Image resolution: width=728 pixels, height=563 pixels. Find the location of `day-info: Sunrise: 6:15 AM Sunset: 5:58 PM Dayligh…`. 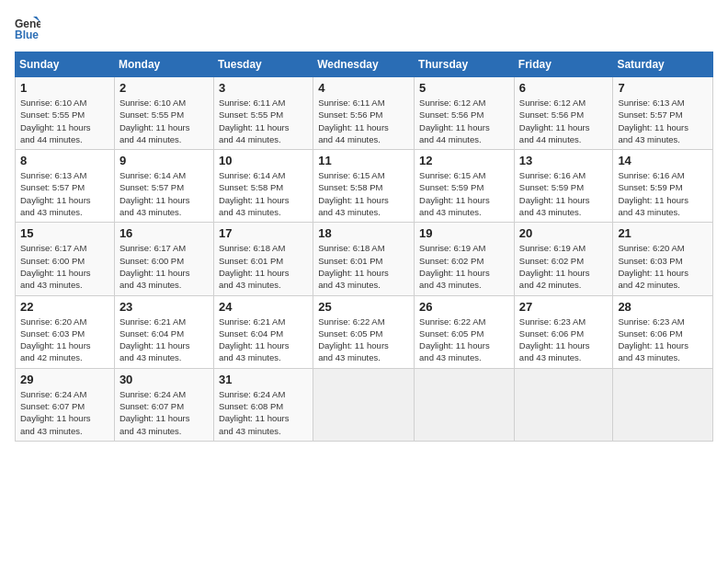

day-info: Sunrise: 6:15 AM Sunset: 5:58 PM Dayligh… is located at coordinates (364, 193).